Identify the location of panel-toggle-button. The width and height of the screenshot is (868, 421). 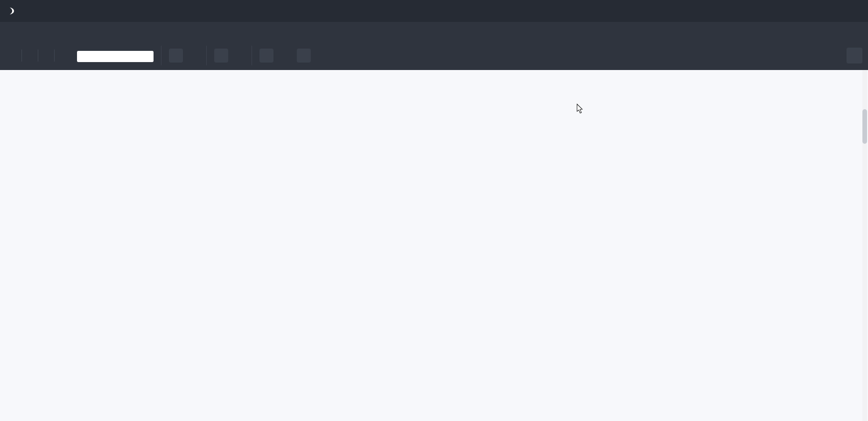
(854, 56).